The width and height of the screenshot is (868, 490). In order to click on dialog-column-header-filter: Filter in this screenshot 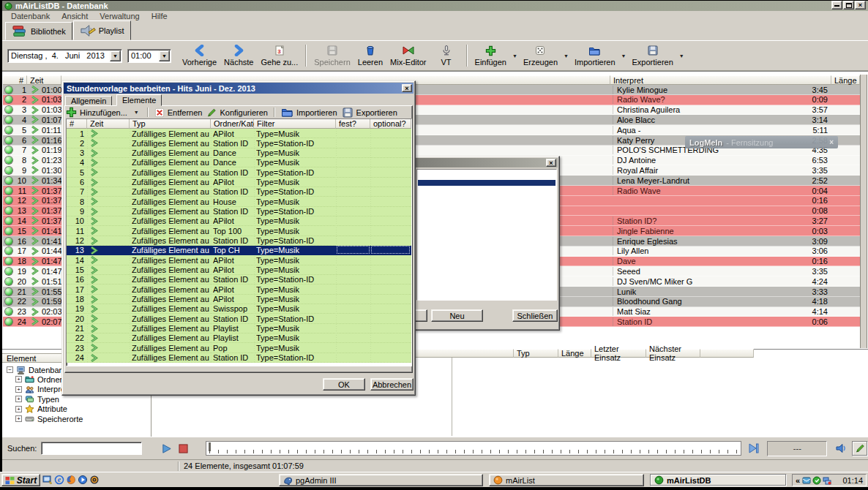, I will do `click(295, 124)`.